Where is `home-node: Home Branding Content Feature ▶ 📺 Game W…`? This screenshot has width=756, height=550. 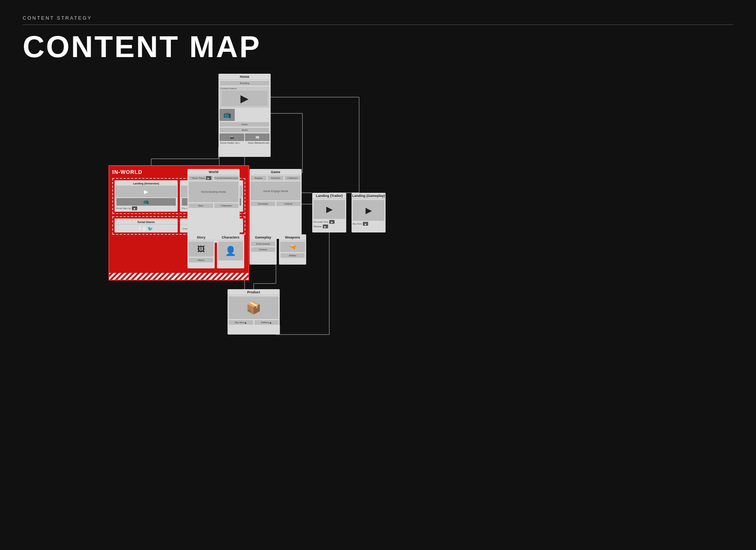
home-node: Home Branding Content Feature ▶ 📺 Game W… is located at coordinates (245, 115).